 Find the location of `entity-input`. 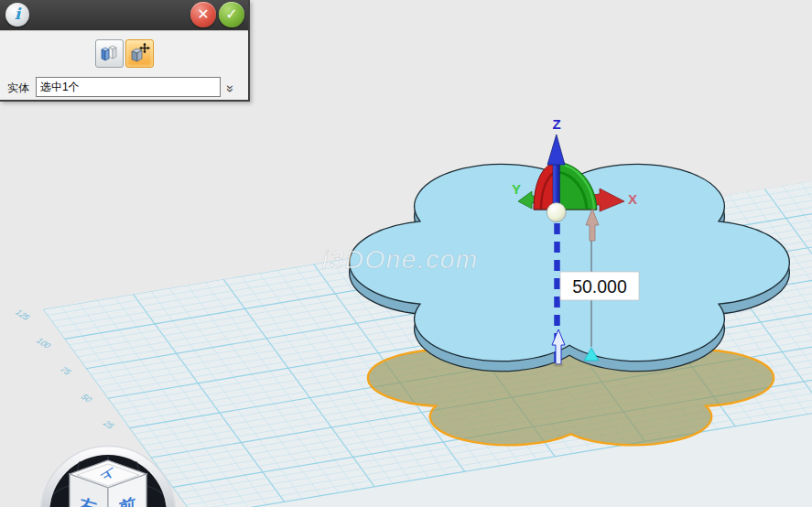

entity-input is located at coordinates (128, 87).